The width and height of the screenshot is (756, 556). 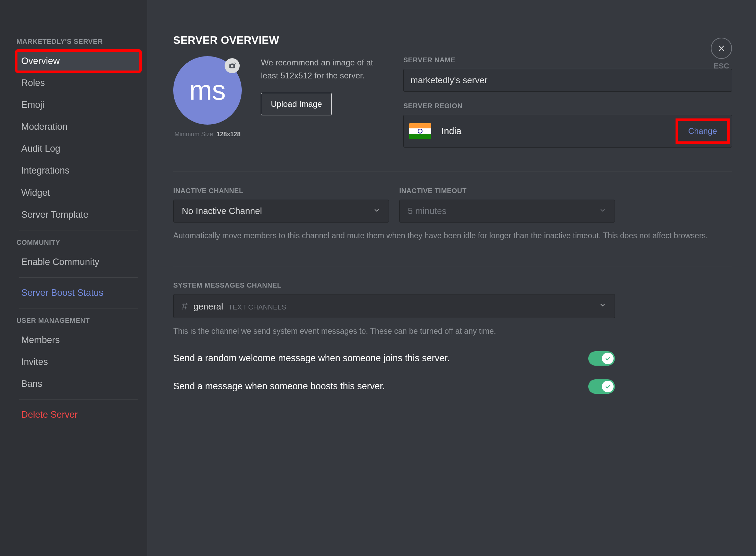 What do you see at coordinates (232, 66) in the screenshot?
I see `upload-image-icon` at bounding box center [232, 66].